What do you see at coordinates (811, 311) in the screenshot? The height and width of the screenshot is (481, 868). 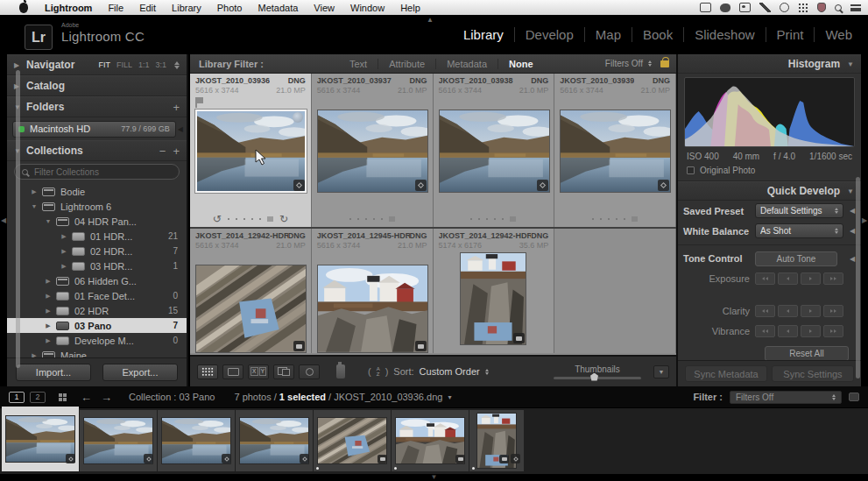 I see `clarity-plus-button` at bounding box center [811, 311].